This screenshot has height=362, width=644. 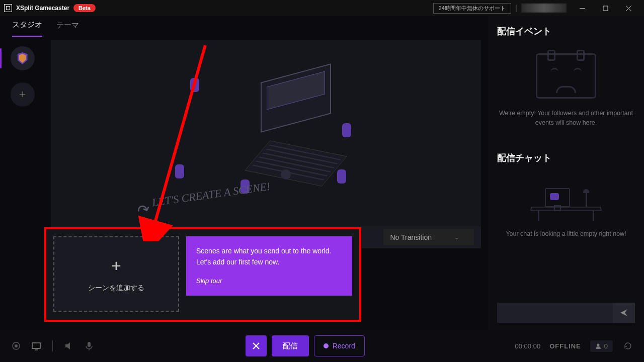 I want to click on refresh-icon, so click(x=628, y=346).